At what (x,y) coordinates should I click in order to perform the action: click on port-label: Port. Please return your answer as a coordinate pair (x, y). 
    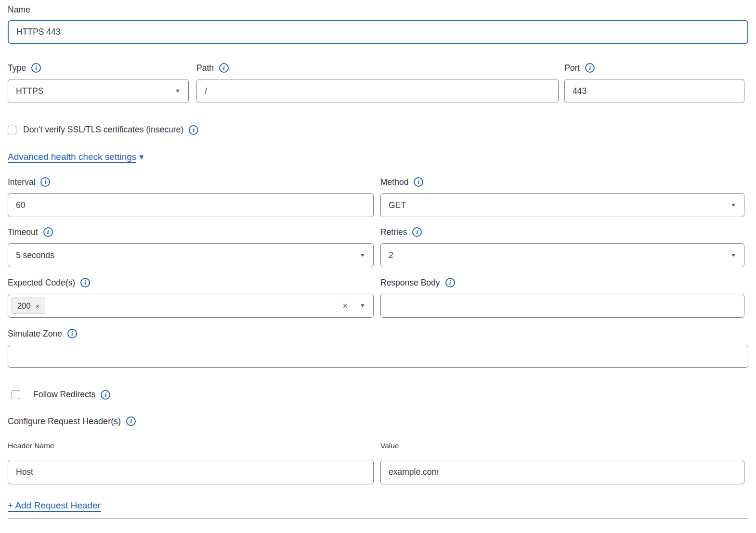
    Looking at the image, I should click on (572, 68).